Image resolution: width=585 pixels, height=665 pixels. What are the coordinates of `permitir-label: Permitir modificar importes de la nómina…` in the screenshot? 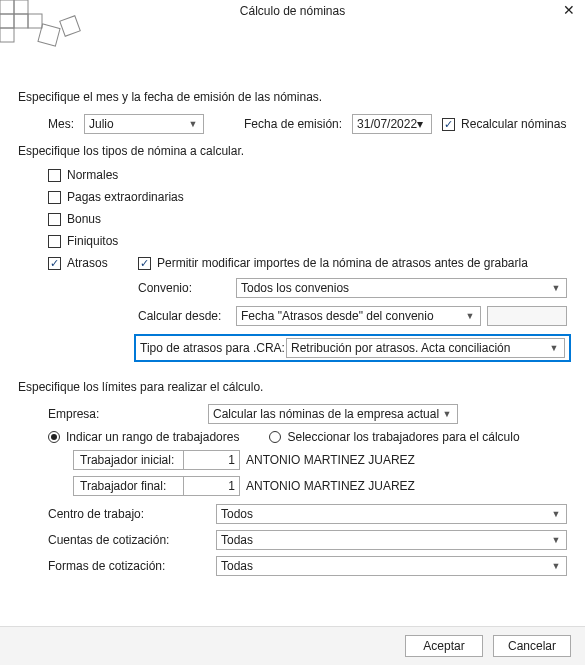 It's located at (342, 263).